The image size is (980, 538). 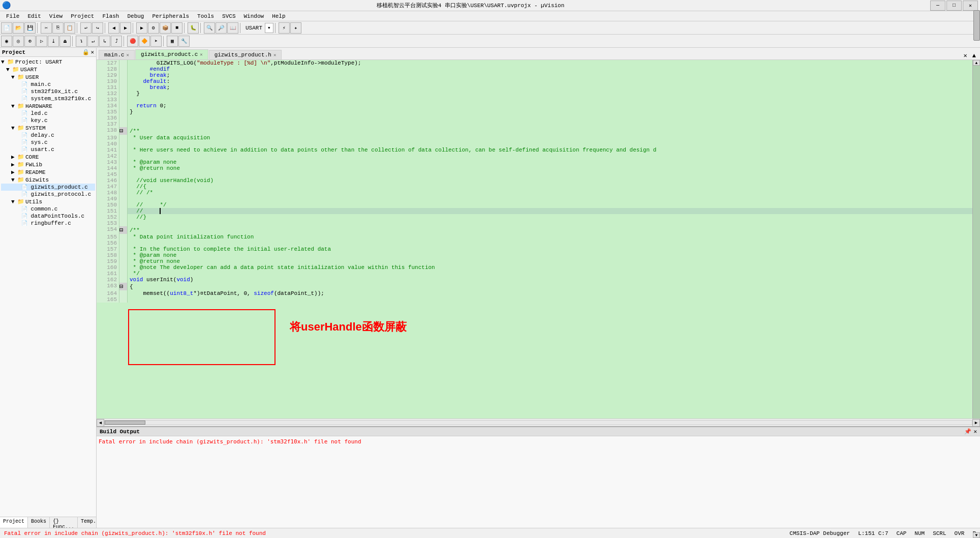 I want to click on menu-peripherals: Peripherals, so click(x=171, y=16).